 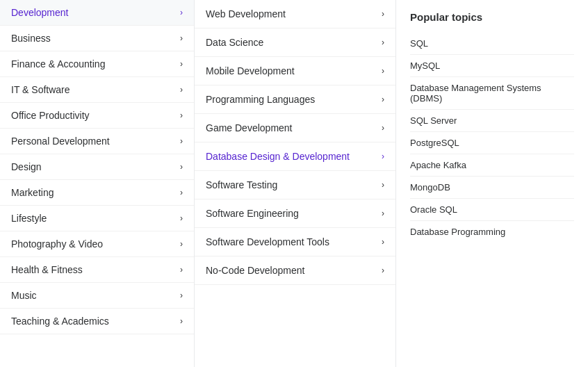 I want to click on sidebar-item-label: Health & Fitness, so click(x=47, y=270).